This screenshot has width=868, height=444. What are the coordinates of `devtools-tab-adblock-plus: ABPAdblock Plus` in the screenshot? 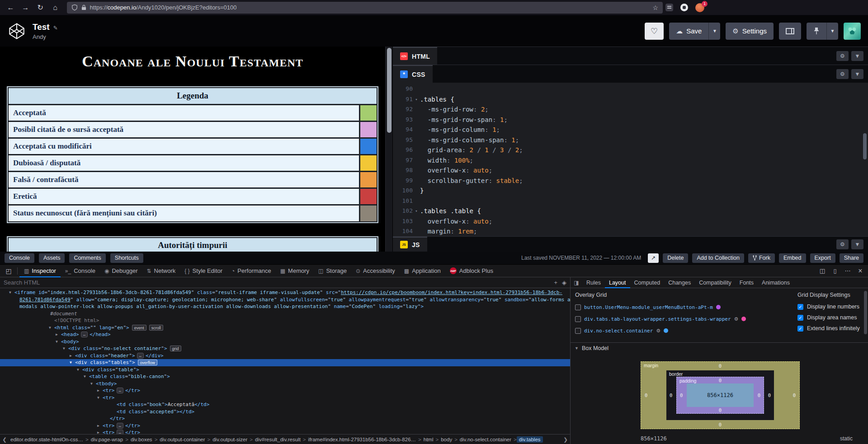 It's located at (472, 271).